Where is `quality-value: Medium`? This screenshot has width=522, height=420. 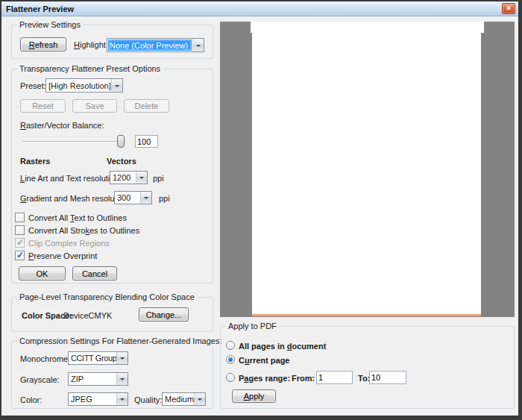 quality-value: Medium is located at coordinates (178, 399).